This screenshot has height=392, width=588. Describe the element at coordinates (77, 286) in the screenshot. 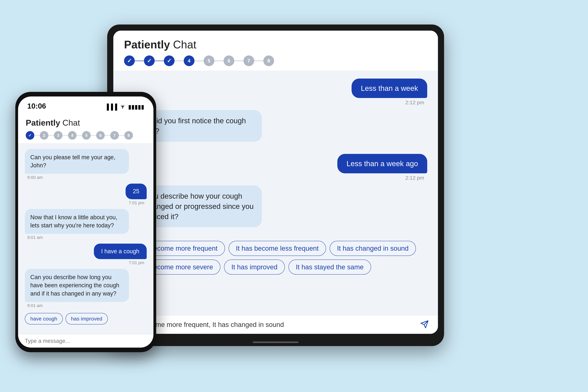

I see `phone-msg-bubble-bot-3: Can you describe how long you have been …` at that location.